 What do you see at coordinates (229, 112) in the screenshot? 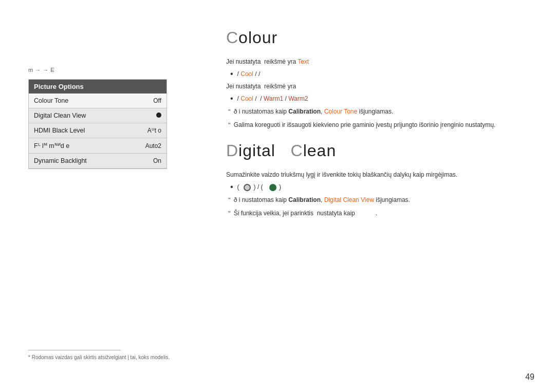
I see `quote-mark-1: "` at bounding box center [229, 112].